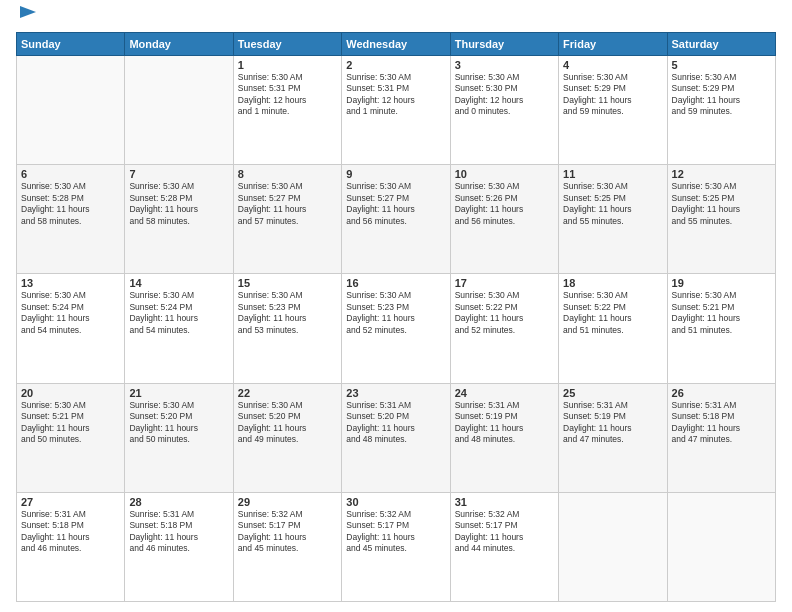 The height and width of the screenshot is (612, 792). What do you see at coordinates (504, 174) in the screenshot?
I see `day-number: 10` at bounding box center [504, 174].